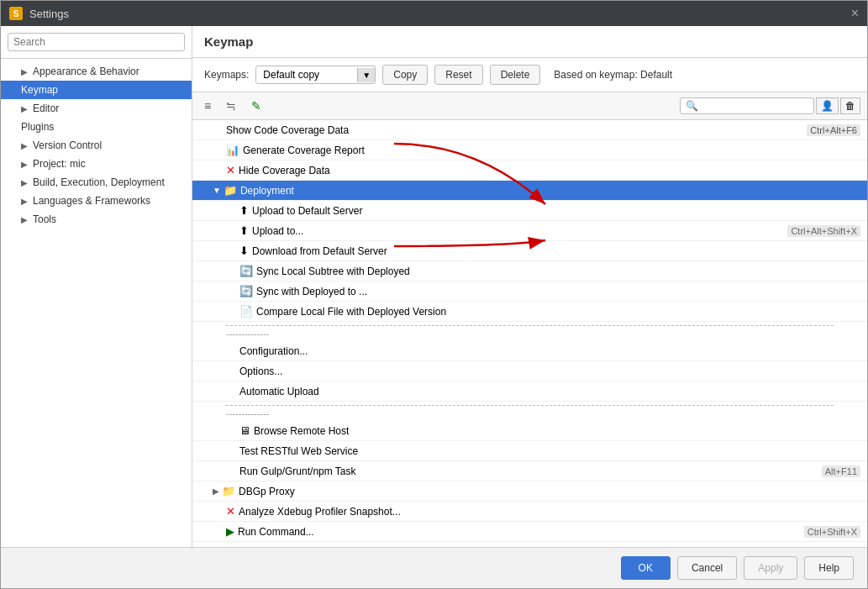 This screenshot has width=868, height=589. What do you see at coordinates (96, 145) in the screenshot?
I see `sidebar-item-vcs: ▶ Version Control` at bounding box center [96, 145].